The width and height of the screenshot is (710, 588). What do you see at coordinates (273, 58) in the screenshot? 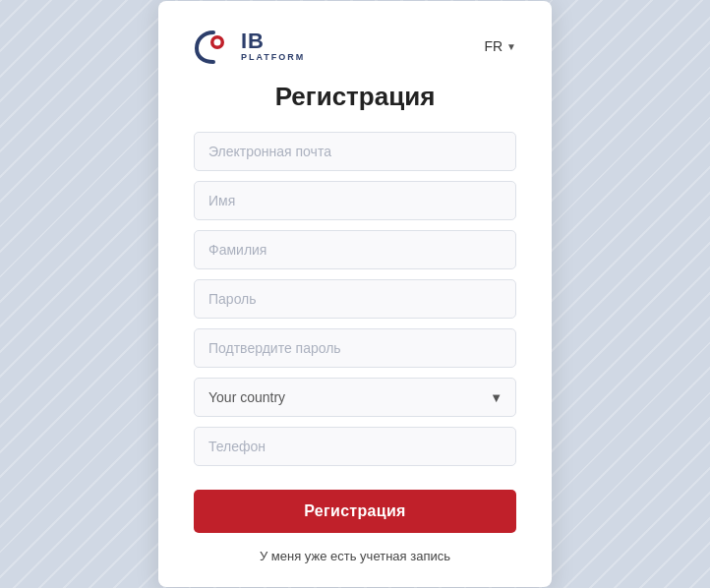
I see `logo-platform-label: PLATFORM` at bounding box center [273, 58].